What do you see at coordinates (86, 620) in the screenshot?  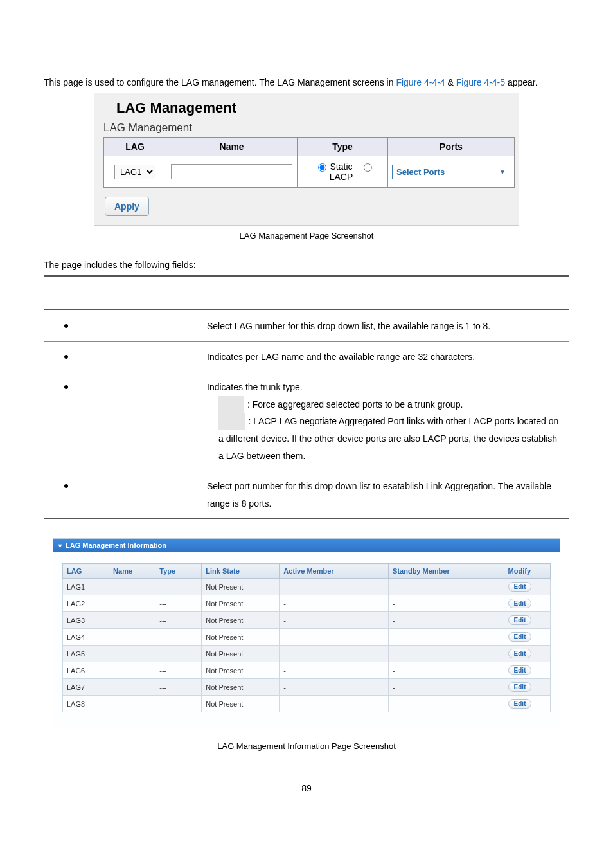 I see `cell-lag: LAG3` at bounding box center [86, 620].